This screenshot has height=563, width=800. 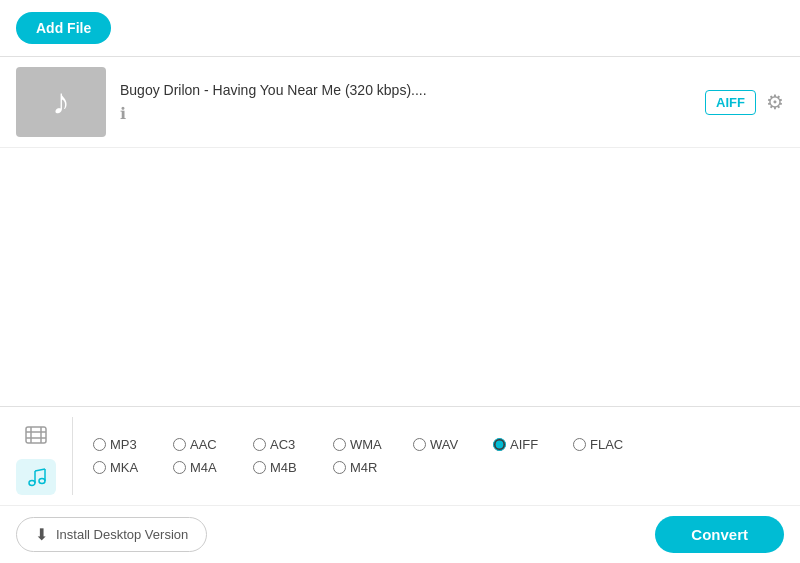 I want to click on file-actions: AIFF ⚙, so click(x=744, y=102).